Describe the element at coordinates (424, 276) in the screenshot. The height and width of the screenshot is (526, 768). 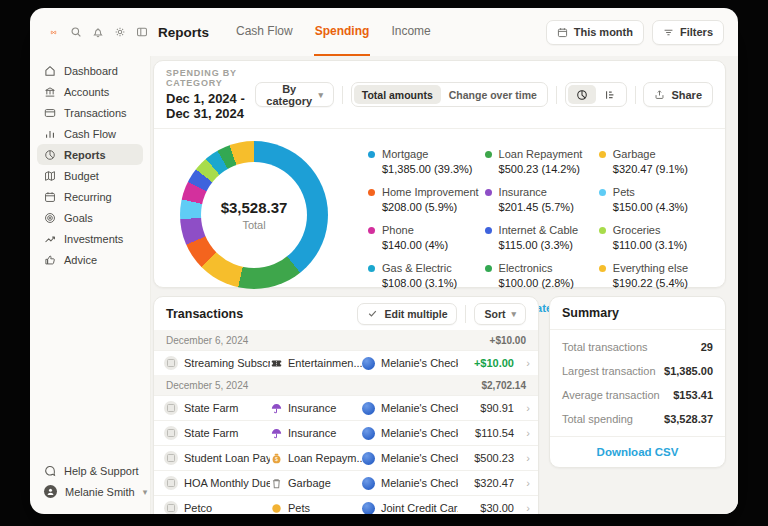
I see `legend-item-gas-electric: Gas & Electric$108.00 (3.1%)` at that location.